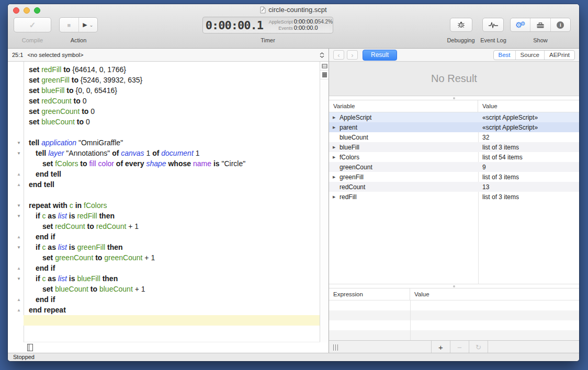  I want to click on debugging-button, so click(461, 25).